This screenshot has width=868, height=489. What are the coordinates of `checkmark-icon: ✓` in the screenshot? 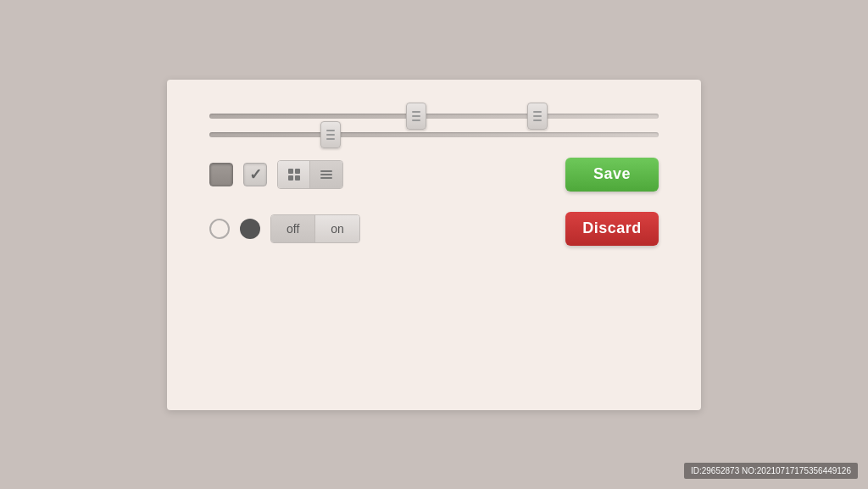 It's located at (256, 175).